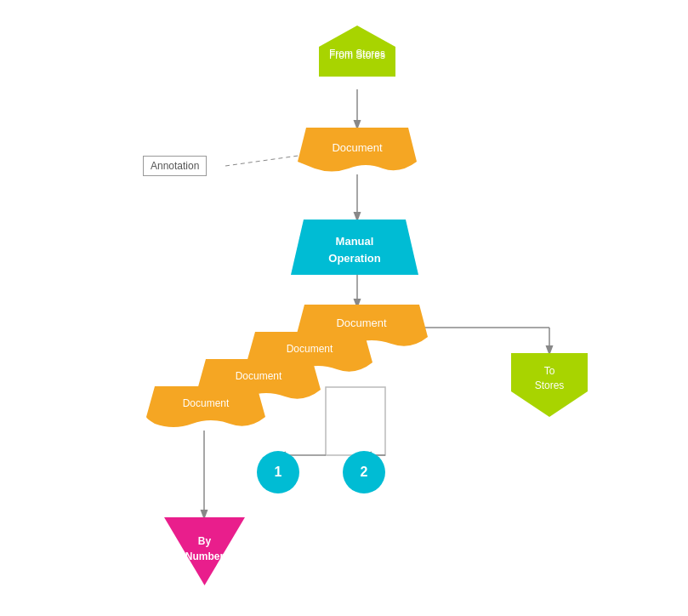 The width and height of the screenshot is (688, 616). I want to click on document5-shape: Document, so click(206, 408).